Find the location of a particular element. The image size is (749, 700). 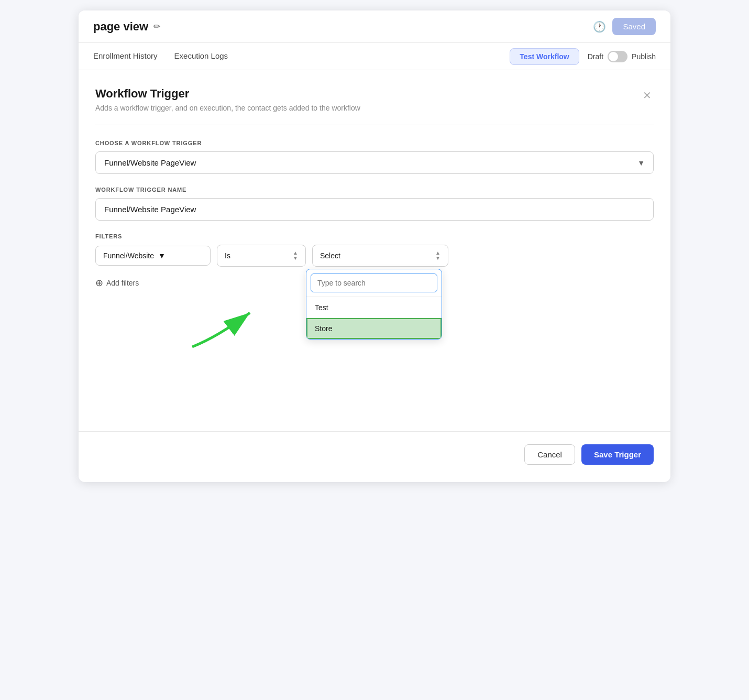

filter-funnel-chevron-icon: ▼ is located at coordinates (162, 256).